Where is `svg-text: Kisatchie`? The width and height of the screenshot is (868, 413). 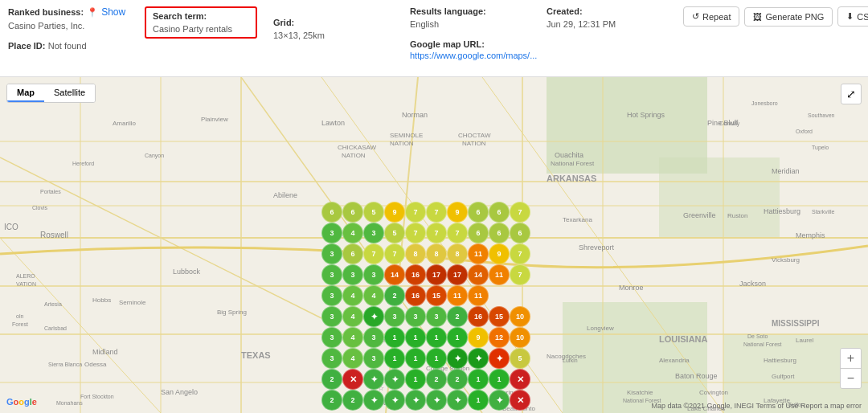
svg-text: Kisatchie is located at coordinates (640, 392).